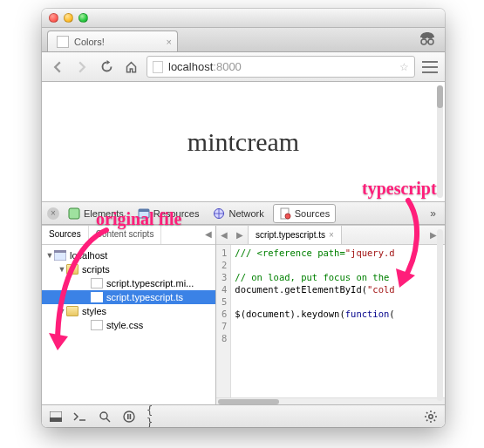 This screenshot has width=484, height=448. What do you see at coordinates (129, 417) in the screenshot?
I see `pause-icon` at bounding box center [129, 417].